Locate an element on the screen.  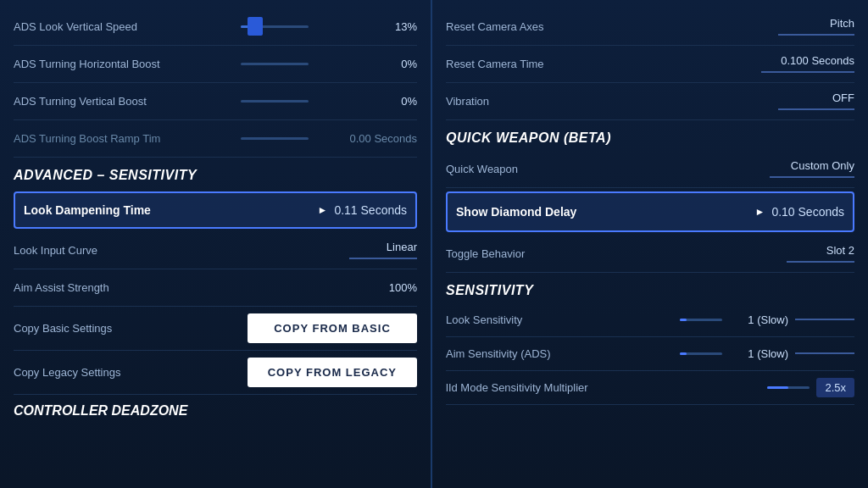
aim-sens-underline is located at coordinates (825, 353).